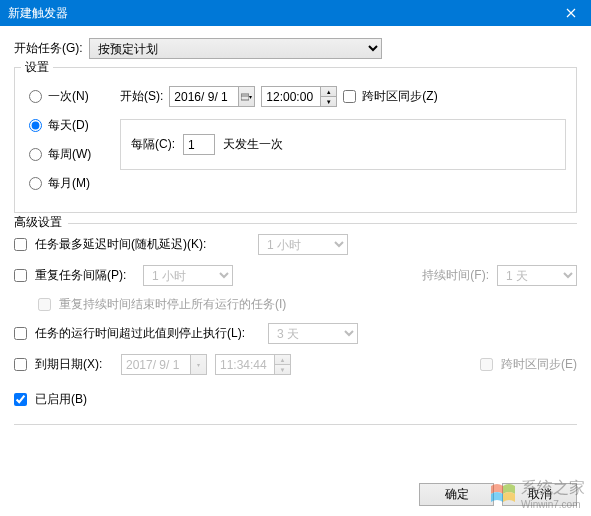 This screenshot has width=591, height=516. I want to click on expire-date-input: ▾, so click(164, 364).